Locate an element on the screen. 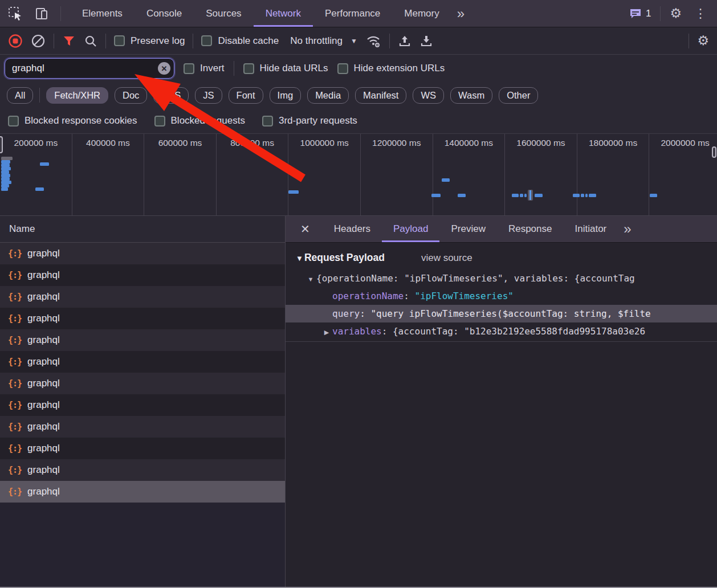  export-har-icon is located at coordinates (426, 41).